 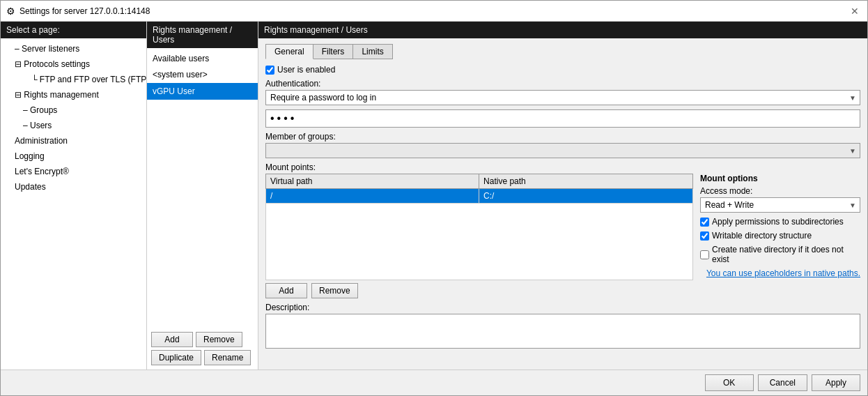 What do you see at coordinates (373, 197) in the screenshot?
I see `virtual-path-cell: /` at bounding box center [373, 197].